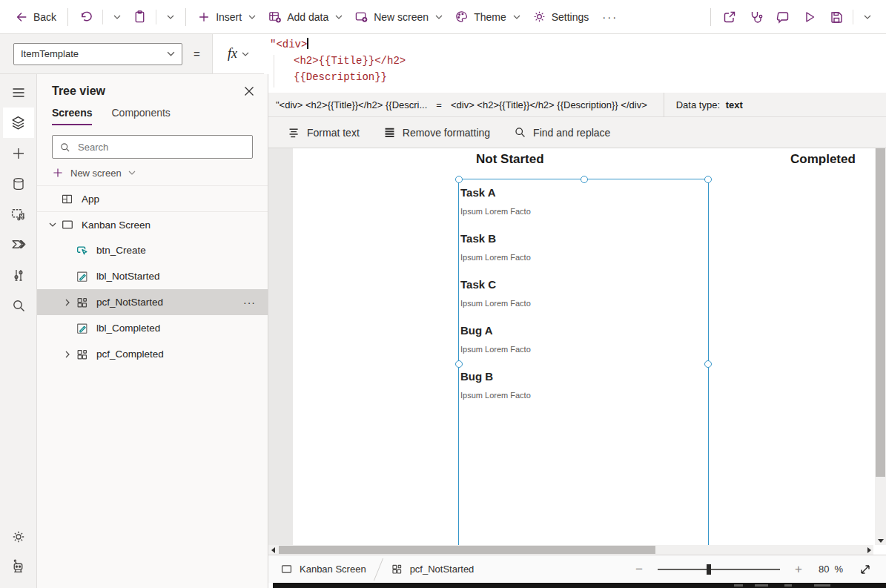 The width and height of the screenshot is (886, 588). Describe the element at coordinates (227, 17) in the screenshot. I see `insert-button: Insert` at that location.